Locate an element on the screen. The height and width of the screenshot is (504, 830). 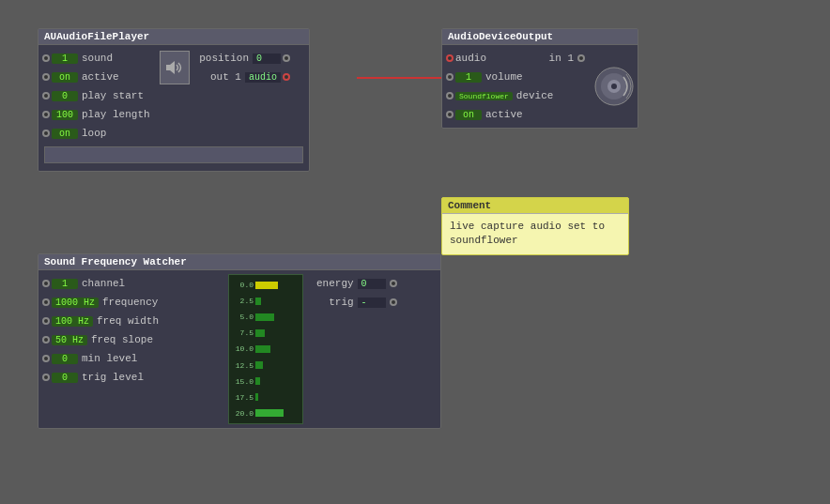
au-player-position-row: position 0 is located at coordinates (248, 58).